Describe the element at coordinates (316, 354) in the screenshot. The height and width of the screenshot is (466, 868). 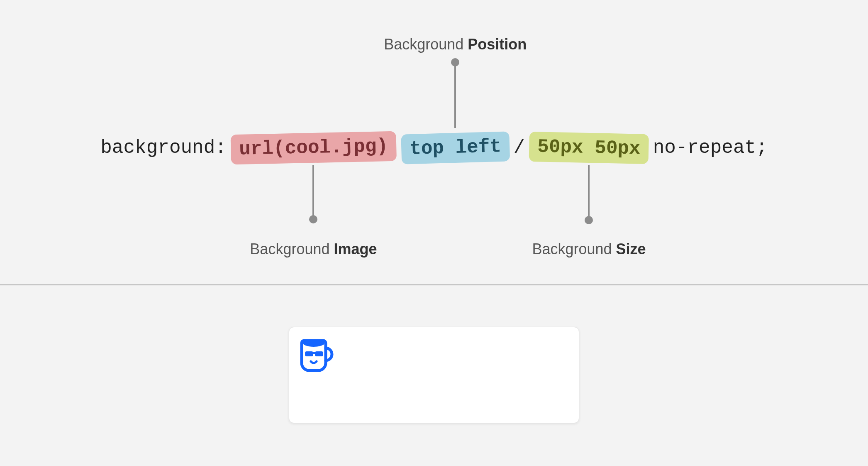
I see `mug-icon` at that location.